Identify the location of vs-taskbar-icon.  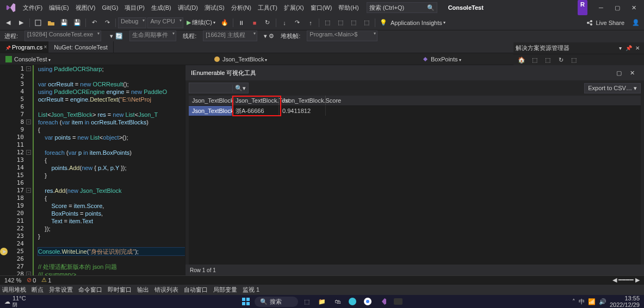
(383, 301).